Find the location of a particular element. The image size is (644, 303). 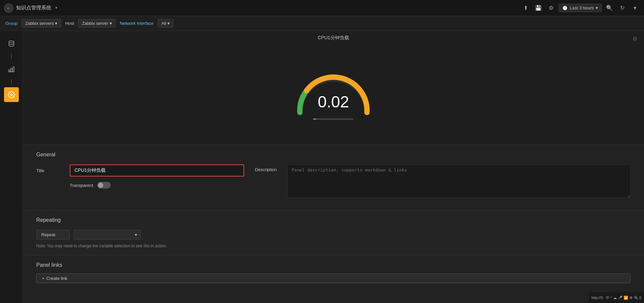

svg-text: 0.02 is located at coordinates (333, 102).